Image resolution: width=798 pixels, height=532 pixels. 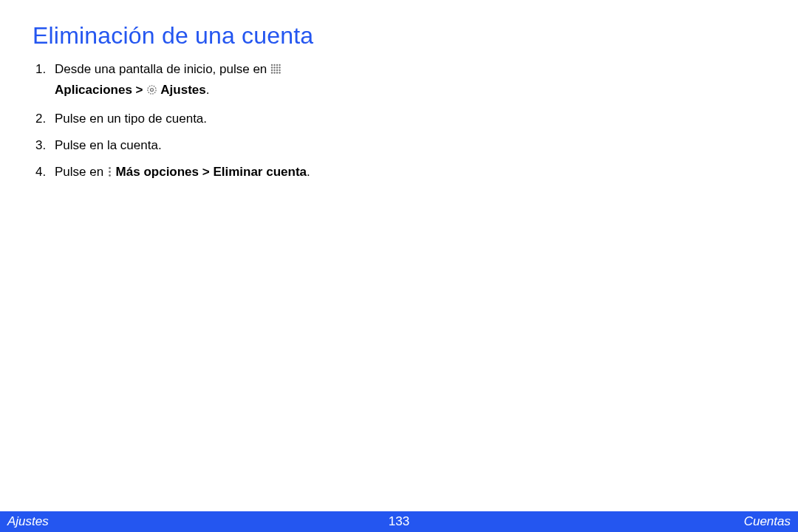 I want to click on step-number: 3., so click(x=41, y=146).